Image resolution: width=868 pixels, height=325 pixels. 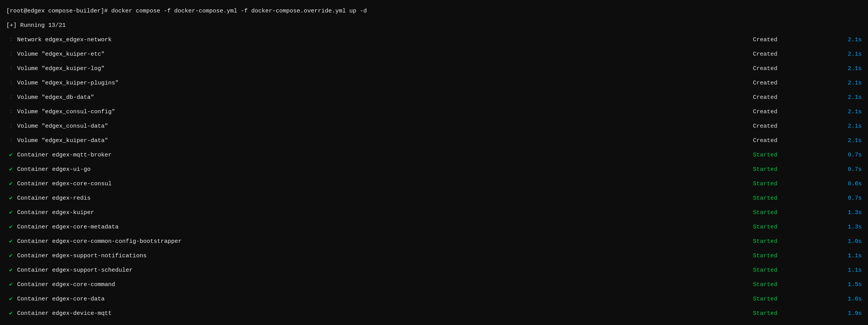 What do you see at coordinates (846, 299) in the screenshot?
I see `item-timing: 1.6s` at bounding box center [846, 299].